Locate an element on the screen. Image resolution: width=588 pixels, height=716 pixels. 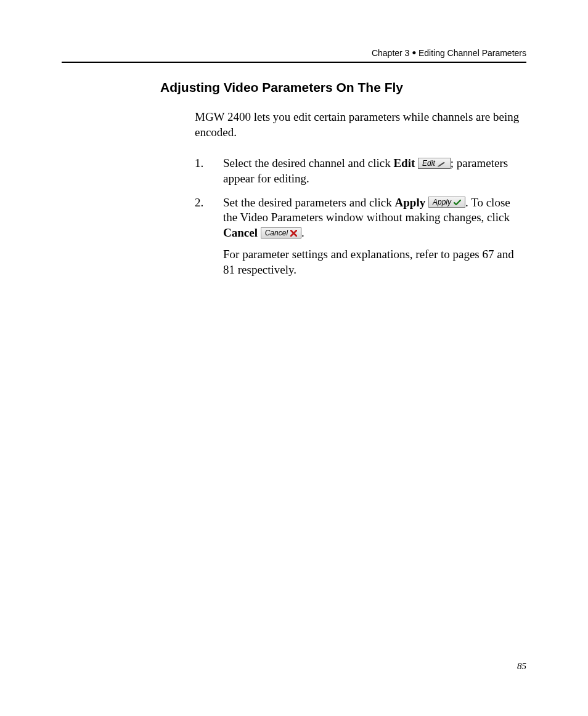
step-2-bold-cancel: Cancel is located at coordinates (240, 233).